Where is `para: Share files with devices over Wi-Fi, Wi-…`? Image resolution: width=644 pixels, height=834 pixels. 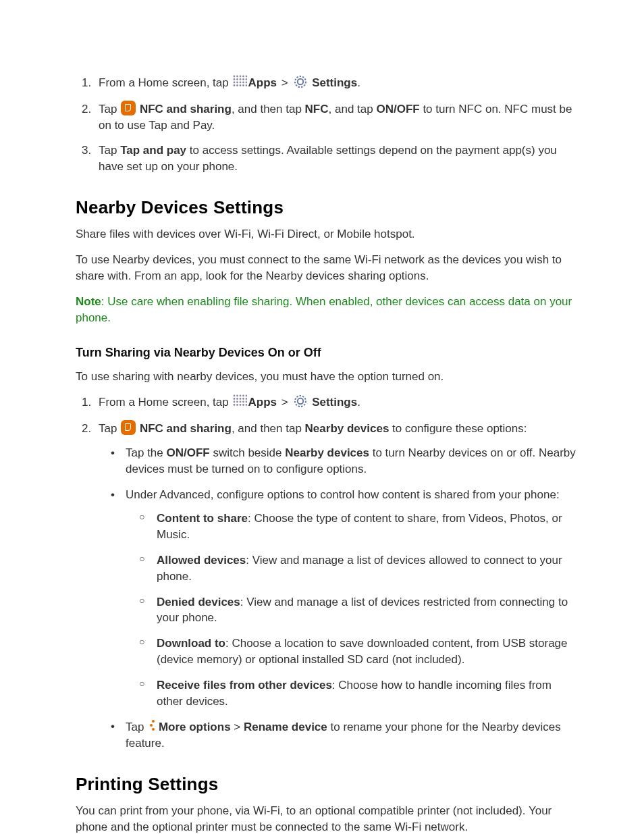
para: Share files with devices over Wi-Fi, Wi-… is located at coordinates (326, 234).